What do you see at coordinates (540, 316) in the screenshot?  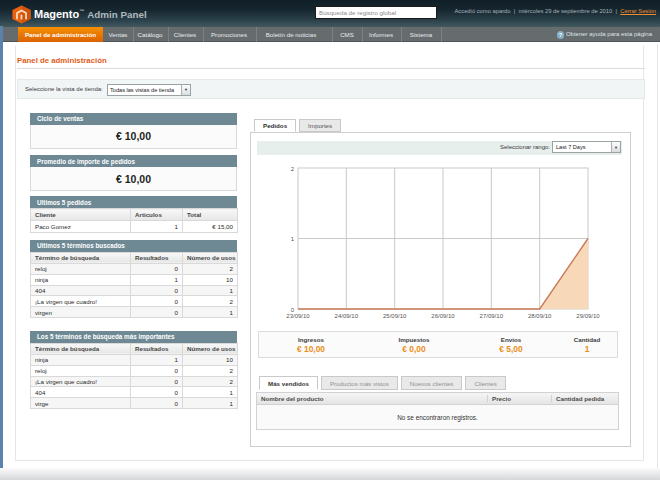 I see `svg-text: 28/09/10` at bounding box center [540, 316].